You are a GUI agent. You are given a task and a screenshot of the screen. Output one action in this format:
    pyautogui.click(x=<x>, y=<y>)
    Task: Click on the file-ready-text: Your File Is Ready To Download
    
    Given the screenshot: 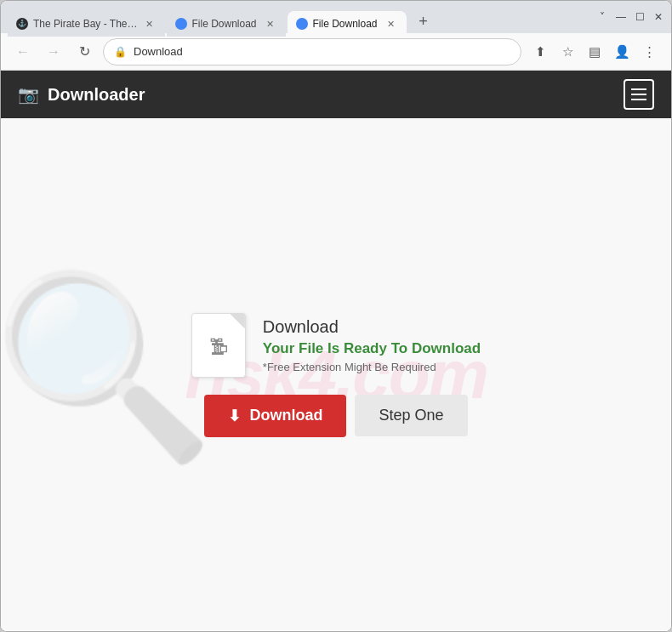 What is the action you would take?
    pyautogui.click(x=372, y=349)
    